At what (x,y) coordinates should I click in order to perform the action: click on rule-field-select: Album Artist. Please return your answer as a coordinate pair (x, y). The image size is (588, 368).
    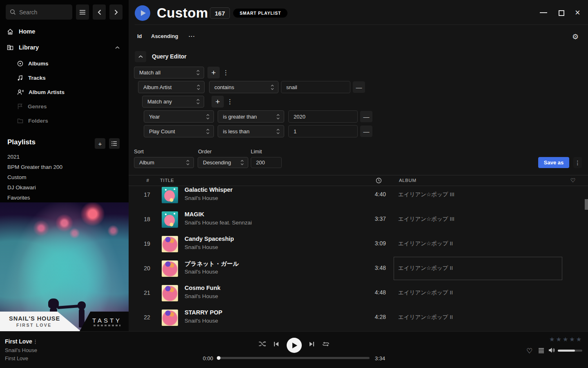
    Looking at the image, I should click on (172, 87).